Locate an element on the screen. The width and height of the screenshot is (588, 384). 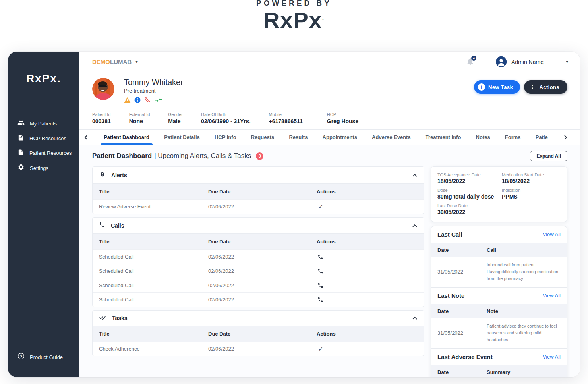
tab-results: Results is located at coordinates (298, 137).